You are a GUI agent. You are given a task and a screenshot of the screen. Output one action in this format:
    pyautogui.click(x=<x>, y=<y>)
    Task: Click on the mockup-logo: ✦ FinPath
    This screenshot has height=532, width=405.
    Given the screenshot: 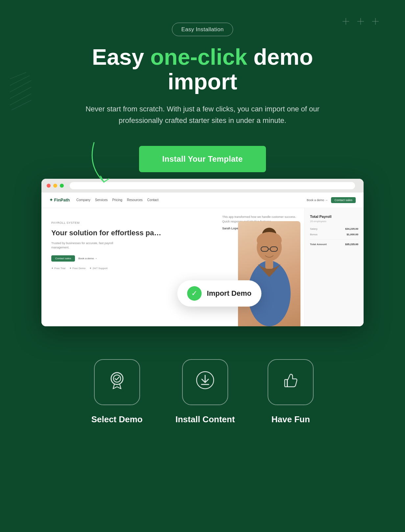 What is the action you would take?
    pyautogui.click(x=60, y=200)
    